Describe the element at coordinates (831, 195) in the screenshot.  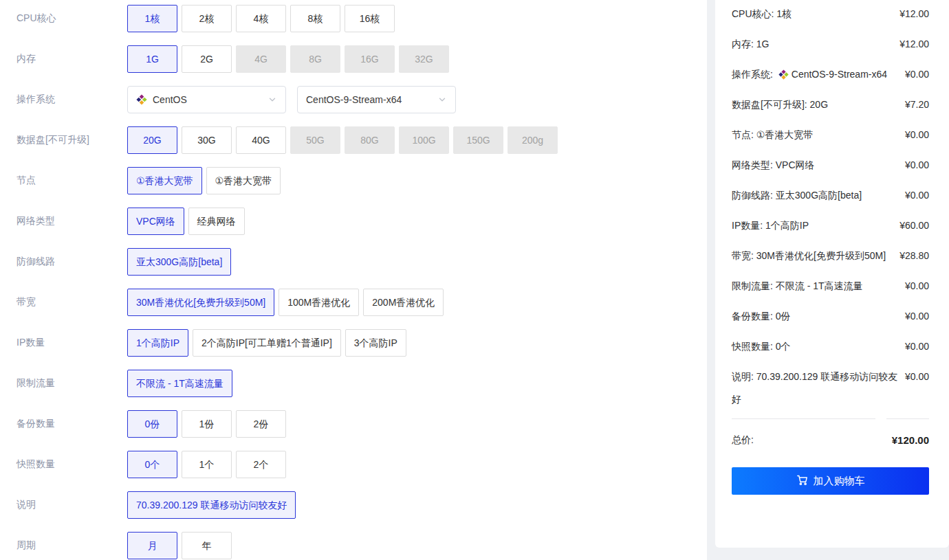
I see `summary-item: 防御线路: 亚太300G高防[beta]¥0.00` at that location.